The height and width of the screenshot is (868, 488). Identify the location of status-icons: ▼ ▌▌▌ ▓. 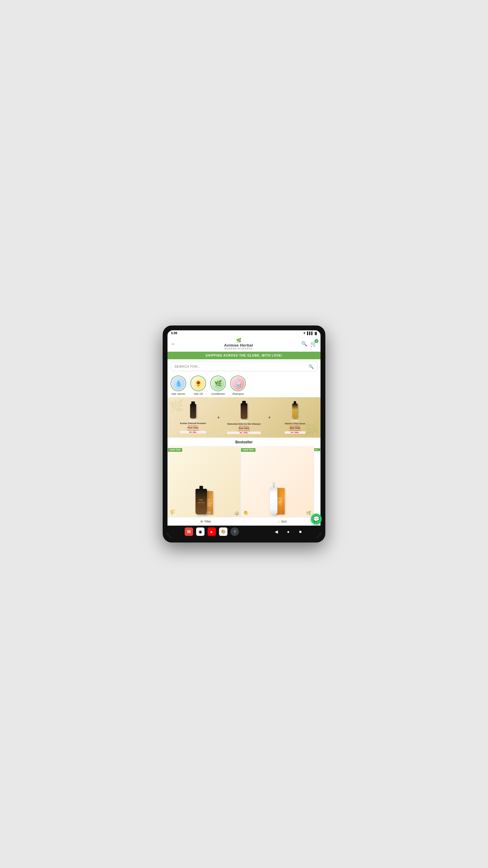
(310, 333).